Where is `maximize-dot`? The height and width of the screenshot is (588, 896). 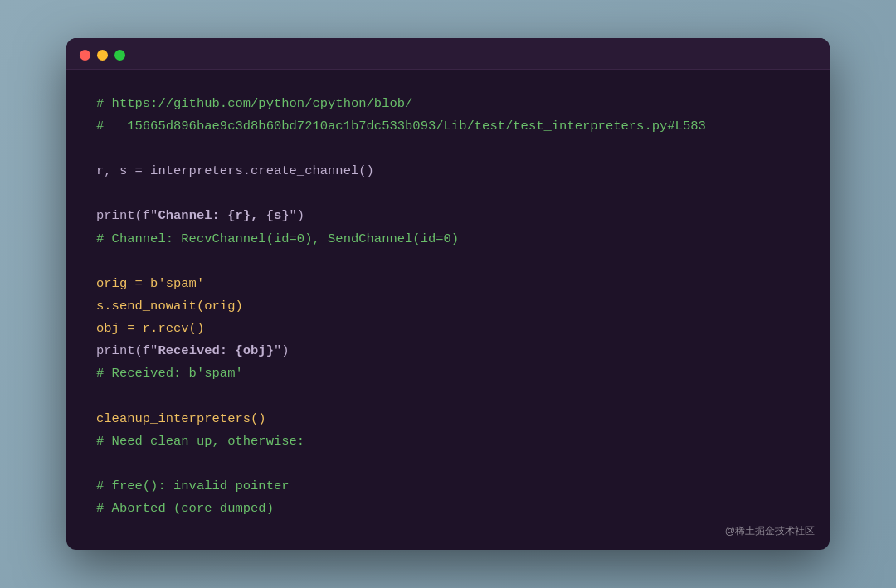
maximize-dot is located at coordinates (119, 55).